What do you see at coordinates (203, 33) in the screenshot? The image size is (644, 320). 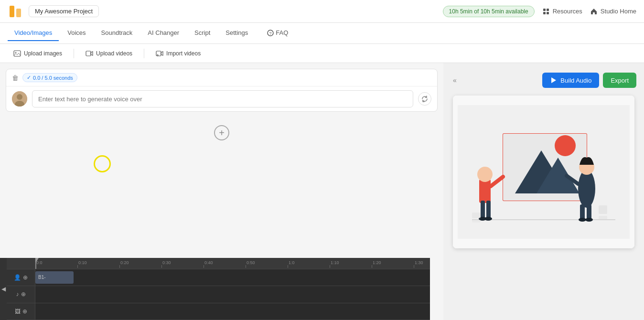 I see `tab-script: Script` at bounding box center [203, 33].